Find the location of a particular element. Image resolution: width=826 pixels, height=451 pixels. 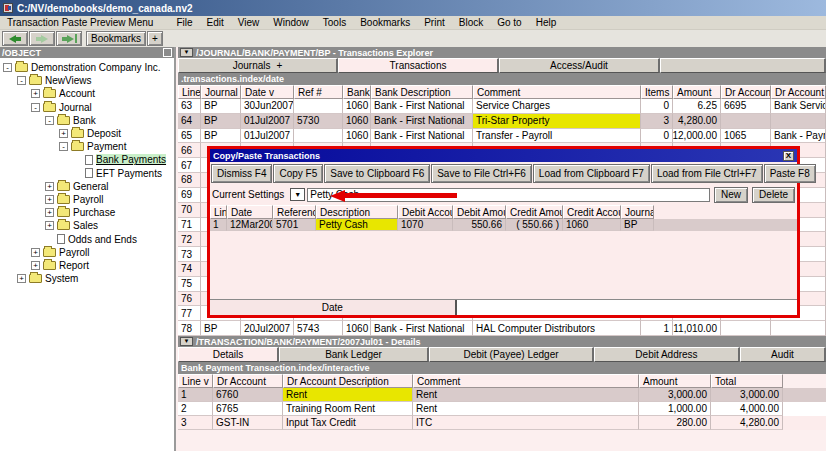

cell-description: Petty Cash is located at coordinates (357, 225).